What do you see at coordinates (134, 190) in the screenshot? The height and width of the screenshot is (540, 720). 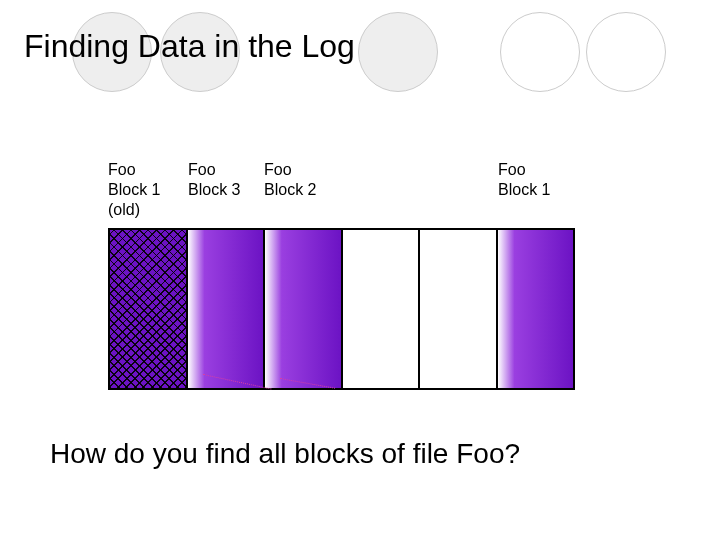 I see `block-label-1: Foo Block 1 (old)` at bounding box center [134, 190].